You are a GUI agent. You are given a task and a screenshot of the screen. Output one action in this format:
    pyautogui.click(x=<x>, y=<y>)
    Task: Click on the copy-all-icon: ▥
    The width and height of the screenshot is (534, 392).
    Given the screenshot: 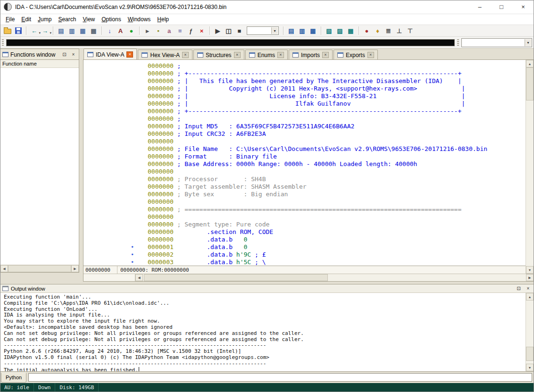 What is the action you would take?
    pyautogui.click(x=72, y=31)
    